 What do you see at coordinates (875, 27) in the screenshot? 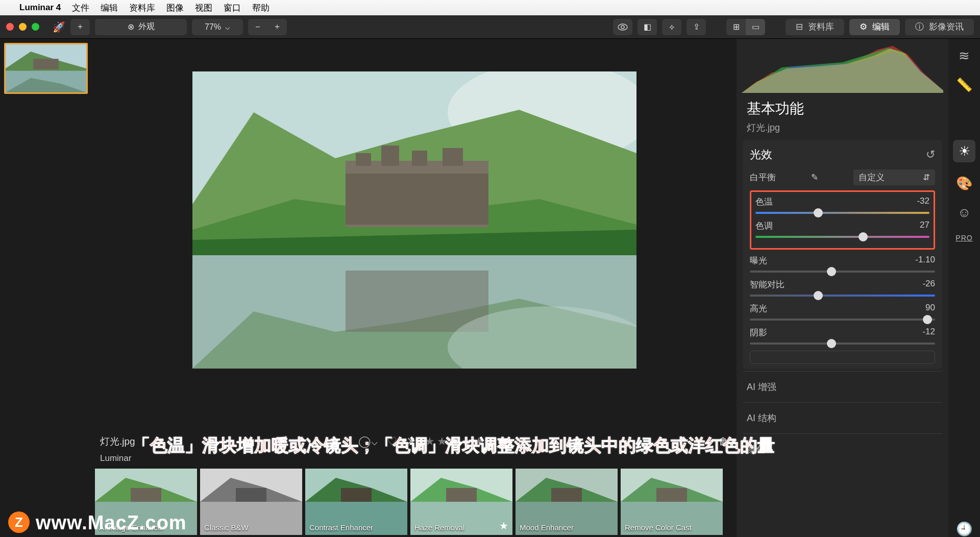
I see `tab-edit: ⚙ 编辑` at bounding box center [875, 27].